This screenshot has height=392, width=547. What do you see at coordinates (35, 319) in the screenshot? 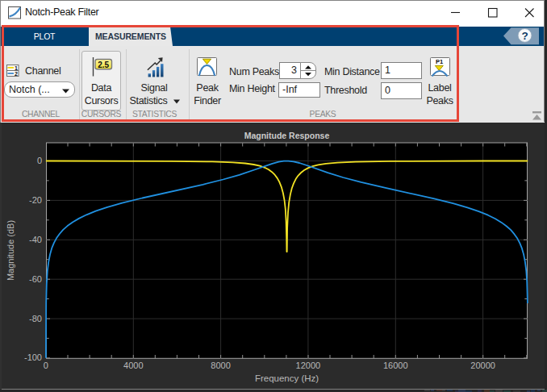
I see `svg-text: -80` at bounding box center [35, 319].